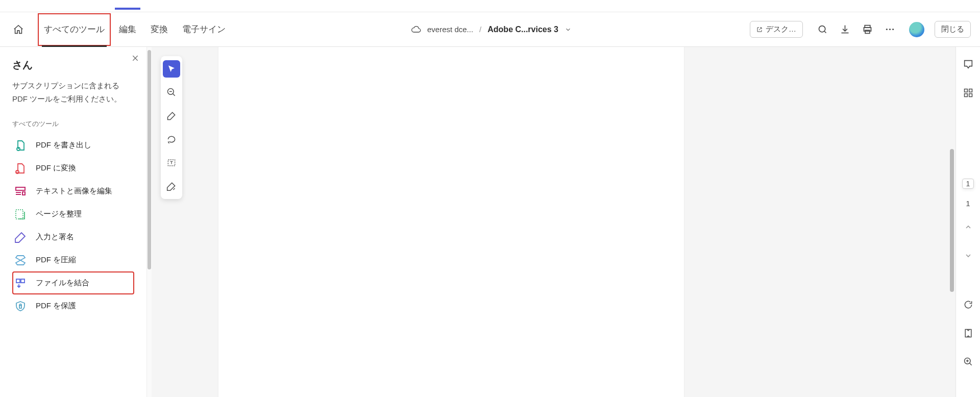 This screenshot has height=397, width=980. I want to click on nav-tab-label: 変換, so click(159, 30).